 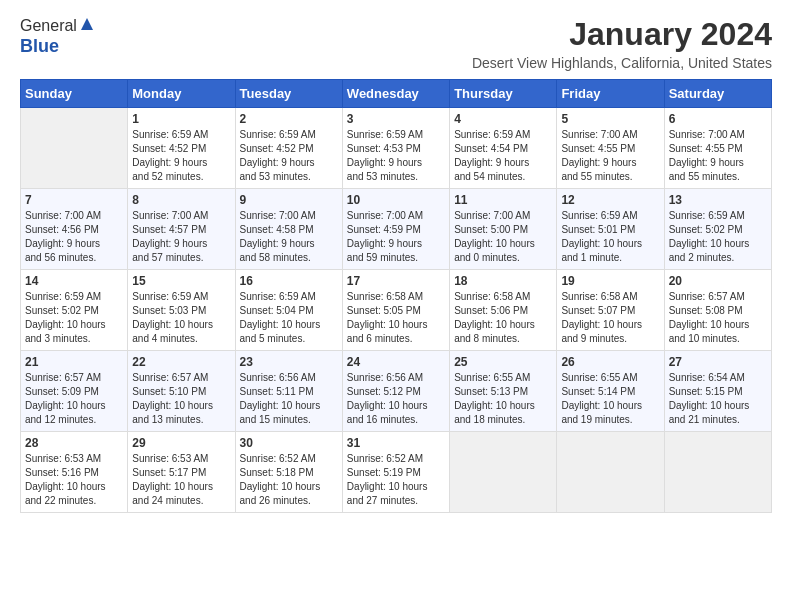 I want to click on day-cell: 13Sunrise: 6:59 AM Sunset: 5:02 PM Dayli…, so click(x=718, y=230).